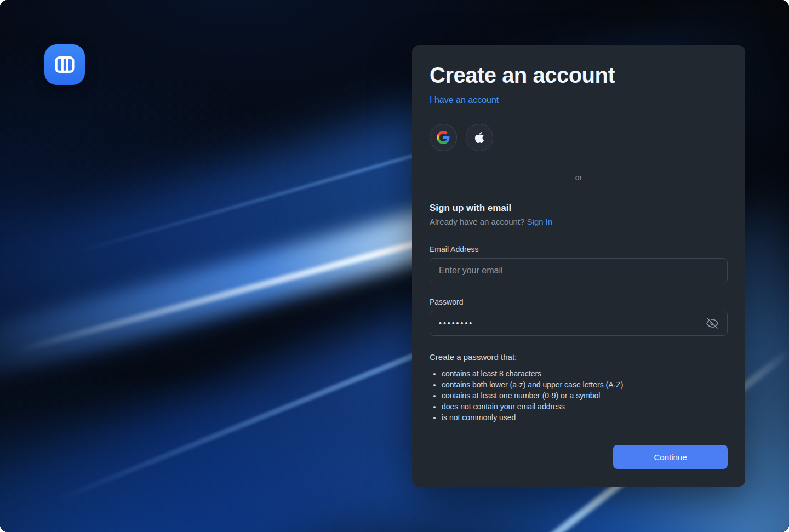 This screenshot has height=532, width=789. What do you see at coordinates (585, 407) in the screenshot?
I see `password-rule: does not contain your email address` at bounding box center [585, 407].